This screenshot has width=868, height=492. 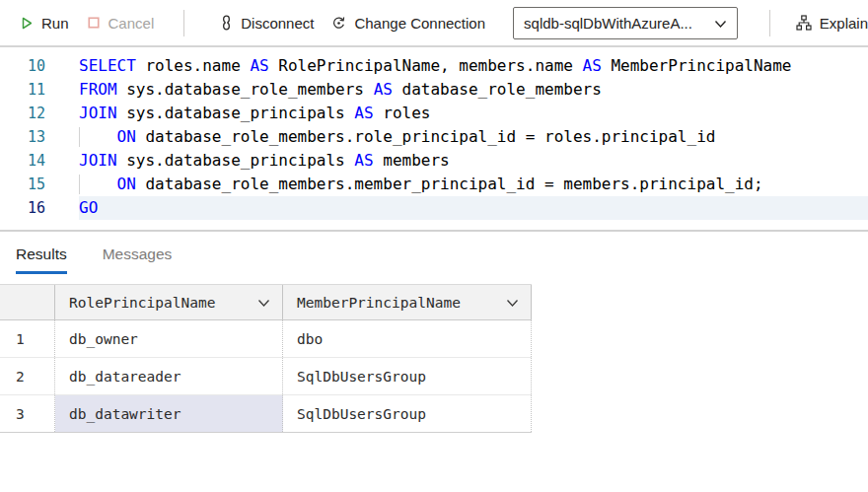 What do you see at coordinates (277, 24) in the screenshot?
I see `disconnect-label: Disconnect` at bounding box center [277, 24].